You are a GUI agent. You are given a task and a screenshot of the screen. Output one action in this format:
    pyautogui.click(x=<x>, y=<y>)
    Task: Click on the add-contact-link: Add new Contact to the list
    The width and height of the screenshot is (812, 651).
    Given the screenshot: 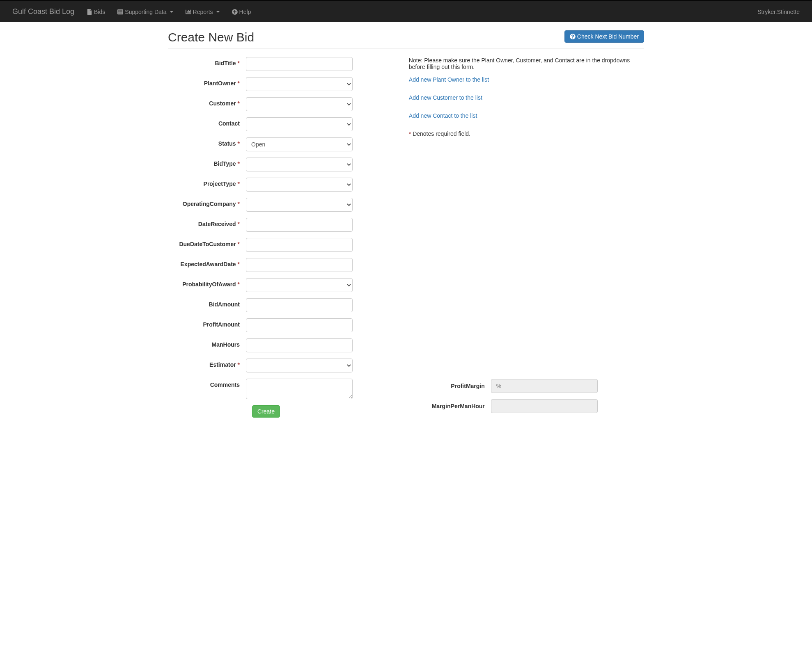 What is the action you would take?
    pyautogui.click(x=526, y=116)
    